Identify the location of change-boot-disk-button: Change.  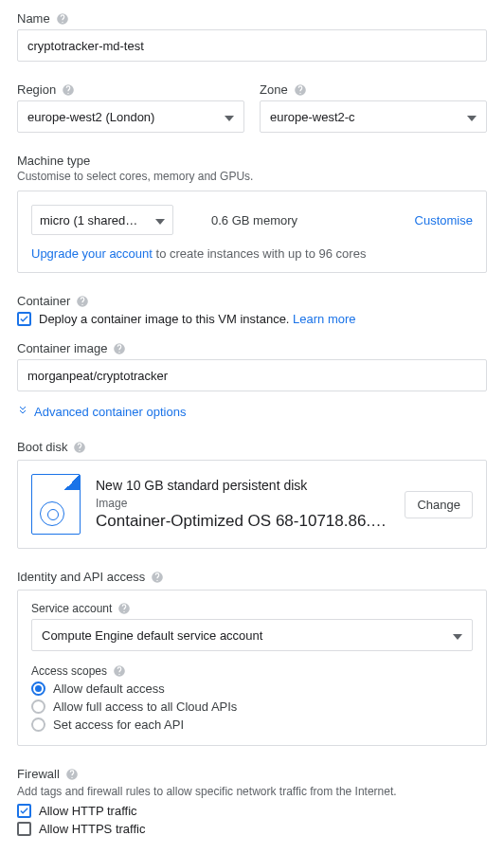
(439, 504).